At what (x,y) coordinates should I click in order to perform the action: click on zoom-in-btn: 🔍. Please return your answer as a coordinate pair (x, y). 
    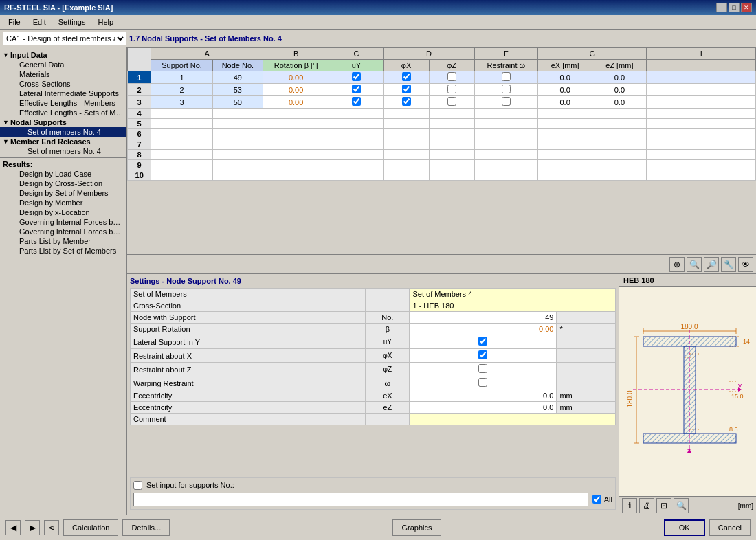
    Looking at the image, I should click on (694, 265).